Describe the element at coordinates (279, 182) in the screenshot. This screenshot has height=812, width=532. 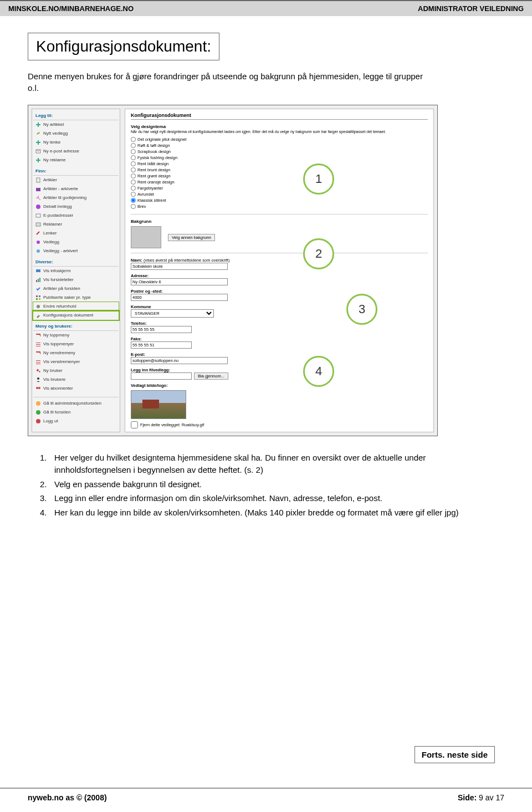
I see `design-option: Rent oransje design` at that location.